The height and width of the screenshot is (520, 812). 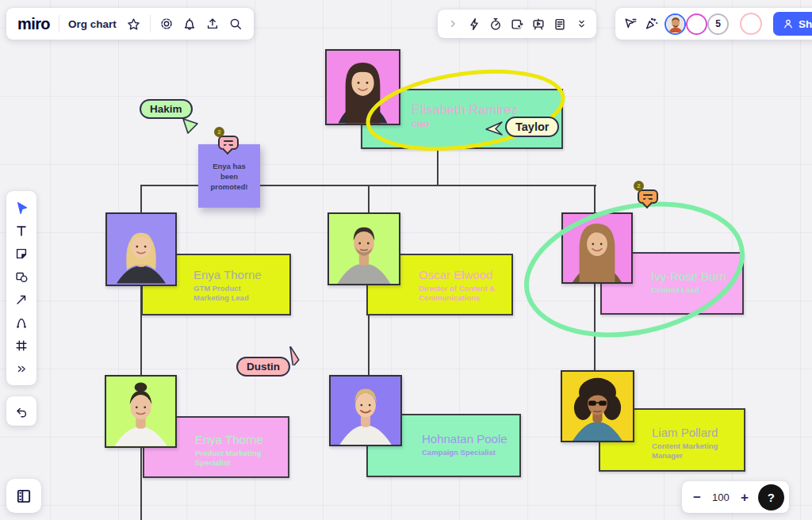 I want to click on zoom-in-button: +, so click(x=745, y=498).